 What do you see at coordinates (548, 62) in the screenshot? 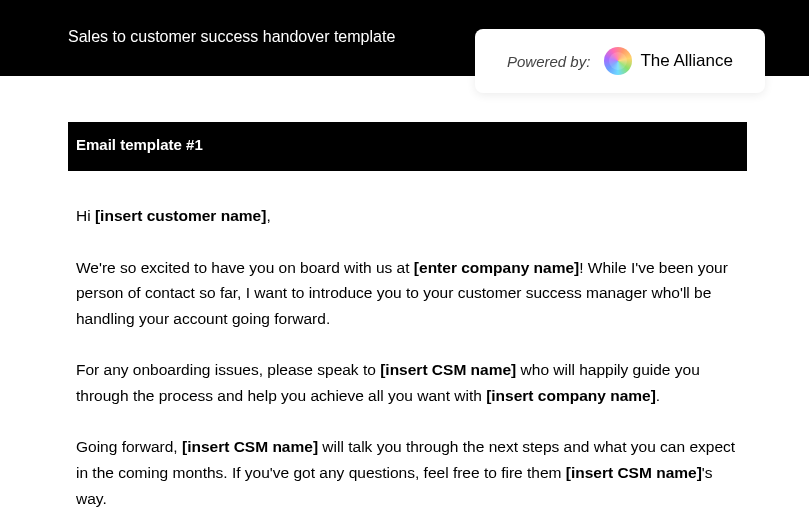
I see `powered-by-label: Powered by:` at bounding box center [548, 62].